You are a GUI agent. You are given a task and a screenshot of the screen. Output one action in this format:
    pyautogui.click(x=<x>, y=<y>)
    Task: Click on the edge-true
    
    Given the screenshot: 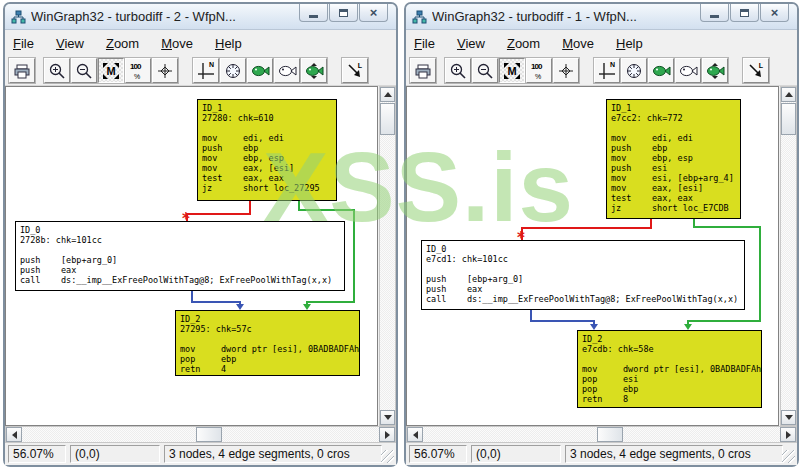 What is the action you would take?
    pyautogui.click(x=727, y=227)
    